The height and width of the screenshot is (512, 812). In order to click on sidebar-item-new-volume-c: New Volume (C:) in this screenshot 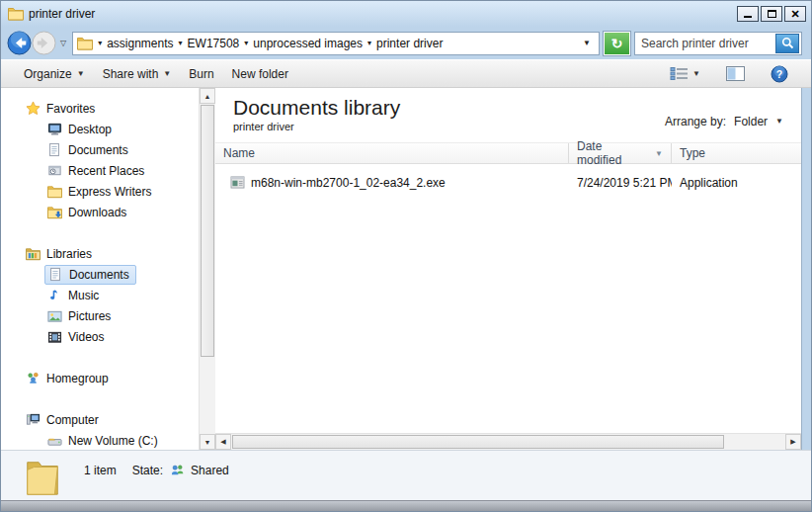, I will do `click(100, 440)`.